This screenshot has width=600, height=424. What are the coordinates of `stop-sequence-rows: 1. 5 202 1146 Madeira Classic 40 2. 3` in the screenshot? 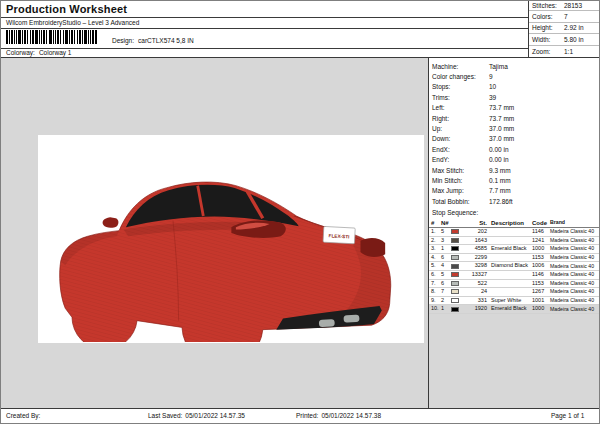 It's located at (514, 271).